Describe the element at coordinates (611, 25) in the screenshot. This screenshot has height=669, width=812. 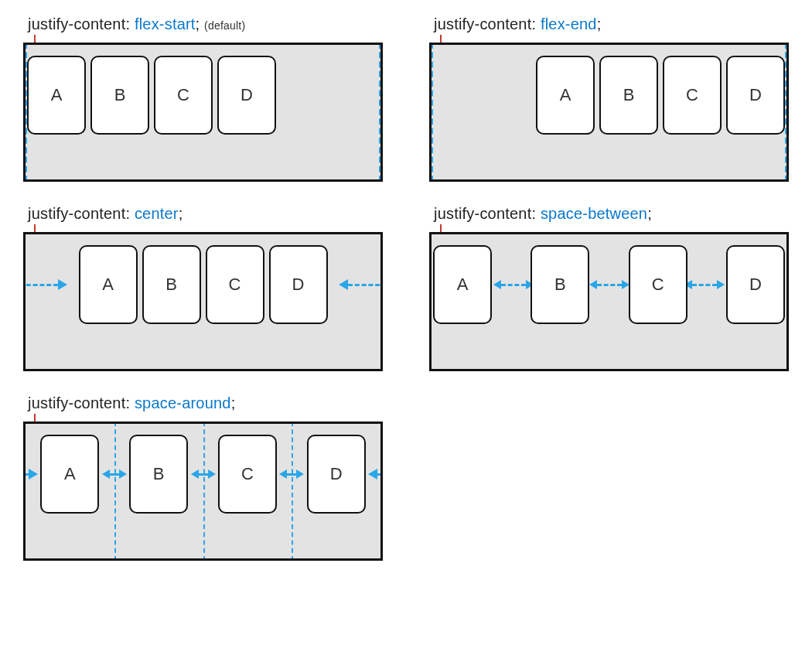
I see `caption: justify-content: flex-end;` at that location.